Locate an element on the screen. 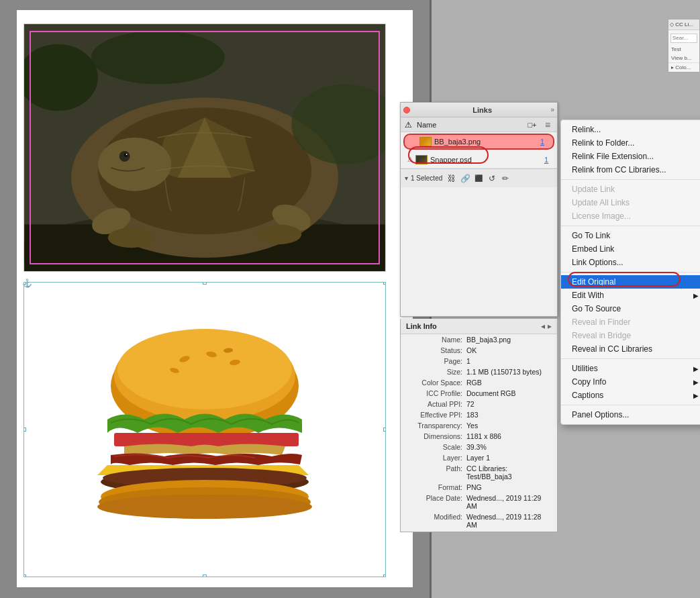 Image resolution: width=700 pixels, height=598 pixels. ctx-go-to-link-label: Go To Link is located at coordinates (591, 236).